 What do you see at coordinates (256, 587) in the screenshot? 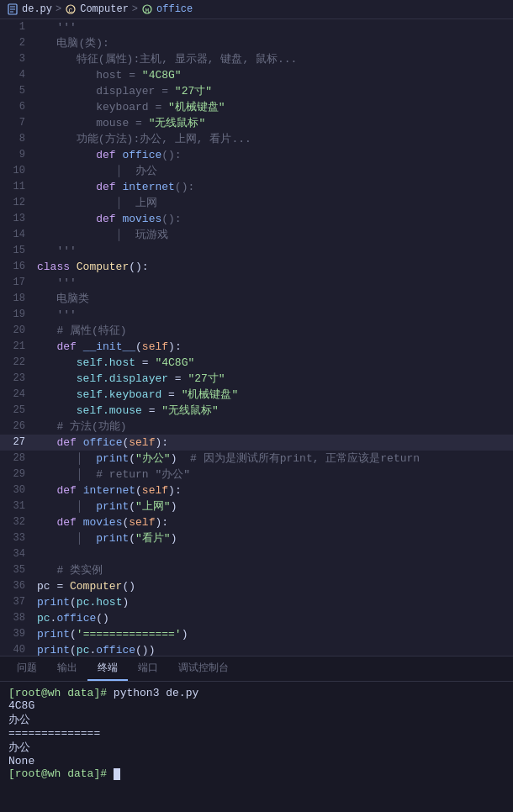
I see `code-line: 36 pc = Computer()` at bounding box center [256, 587].